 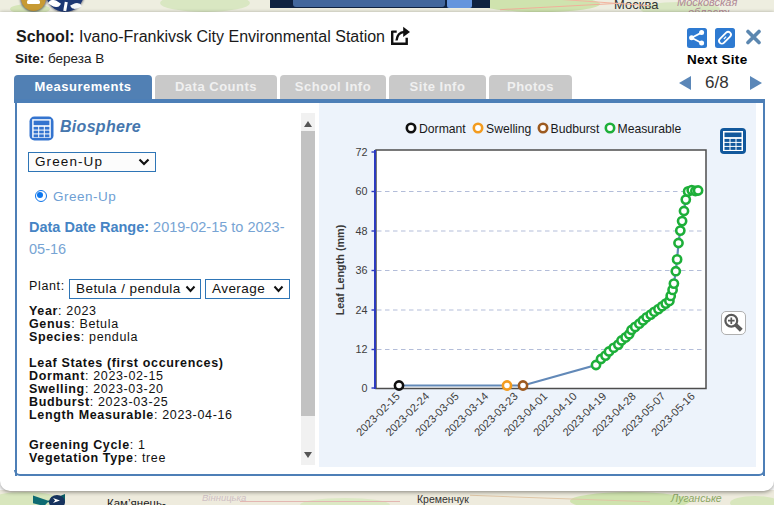 I want to click on svg-text: 24, so click(x=361, y=310).